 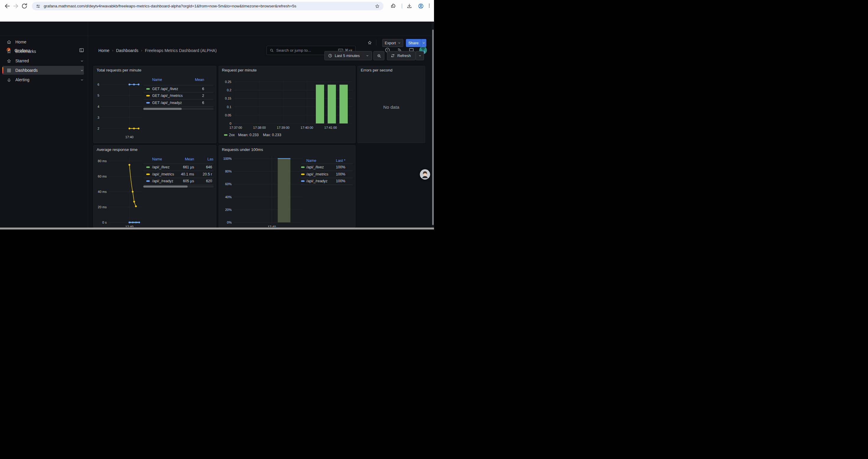 I want to click on refresh-interval-dropdown, so click(x=420, y=56).